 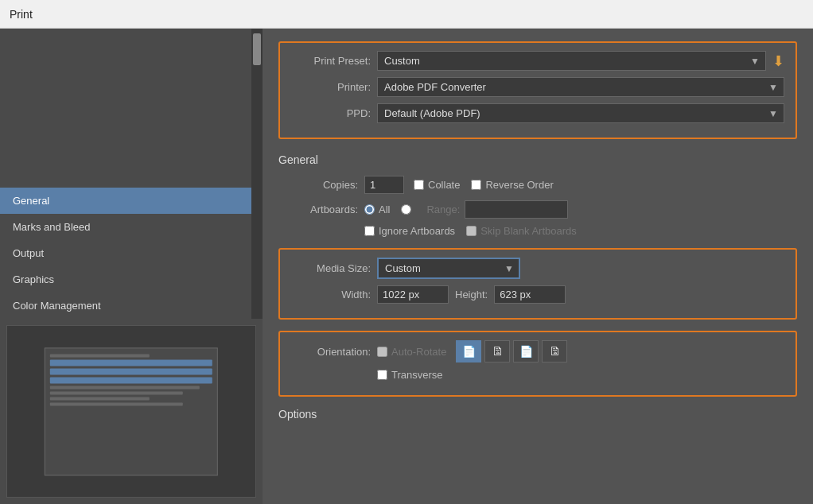 I want to click on preview-line3, so click(x=116, y=393).